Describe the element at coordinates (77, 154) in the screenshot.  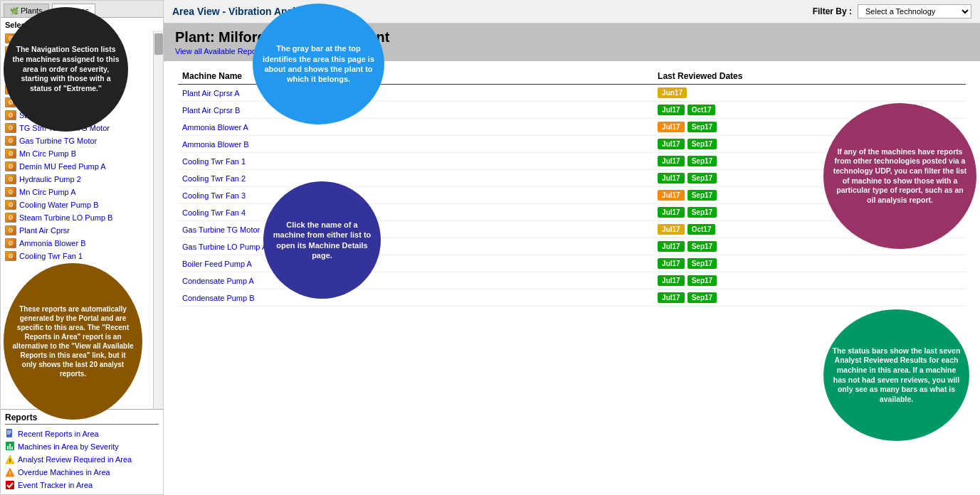
I see `machine-list-item: ⚙Mn Circ Pump B` at that location.